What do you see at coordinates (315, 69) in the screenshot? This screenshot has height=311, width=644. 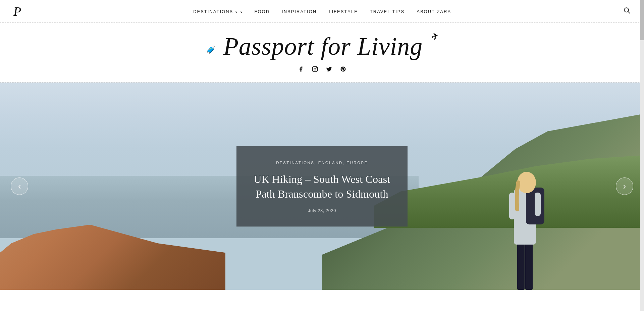 I see `instagram-icon` at bounding box center [315, 69].